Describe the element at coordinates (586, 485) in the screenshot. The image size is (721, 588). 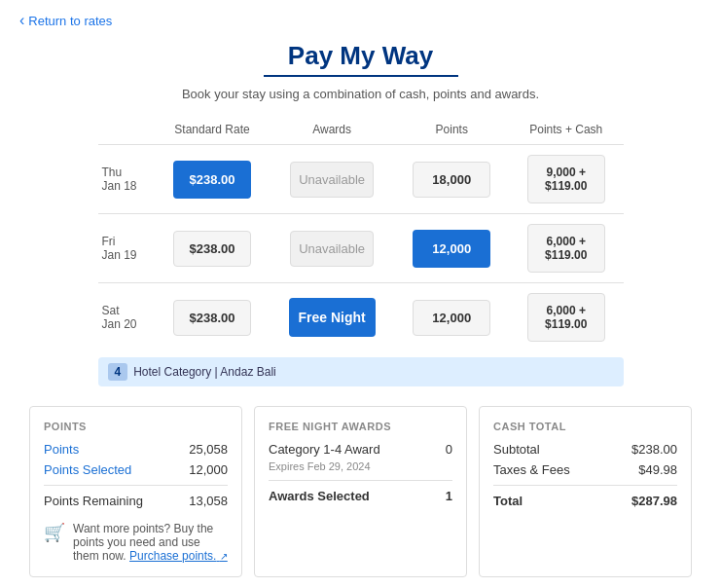
I see `cash-divider` at that location.